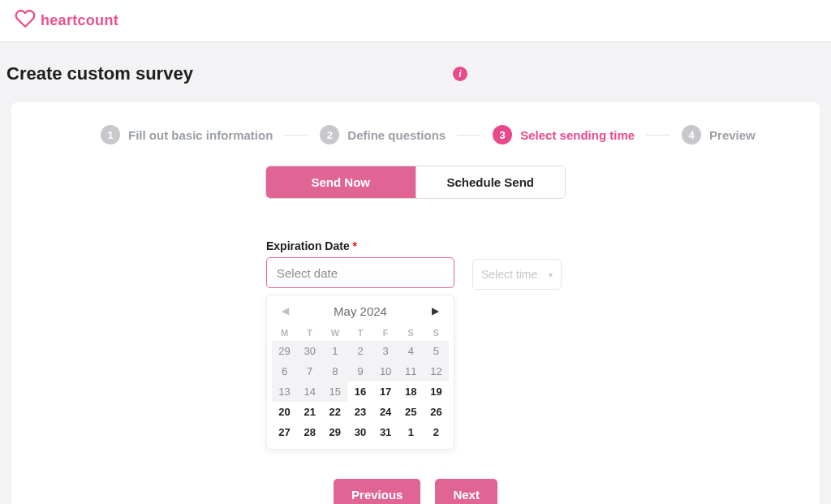  I want to click on time-select: Select time ▾, so click(517, 274).